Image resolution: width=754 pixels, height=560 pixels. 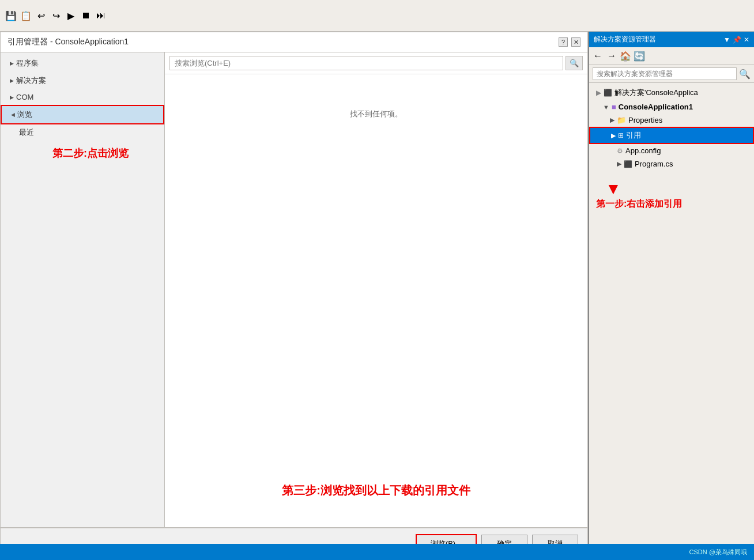 What do you see at coordinates (82, 97) in the screenshot?
I see `nav-item-com: ▶ COM` at bounding box center [82, 97].